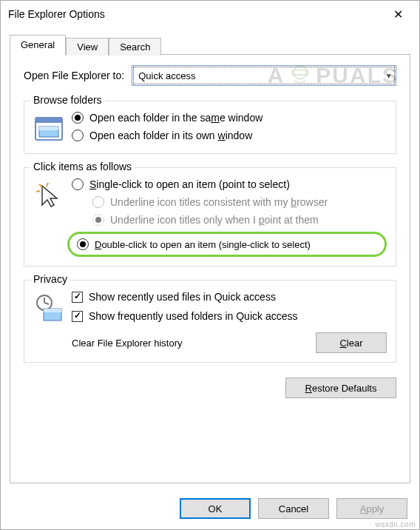  I want to click on ok-button: OK, so click(215, 509).